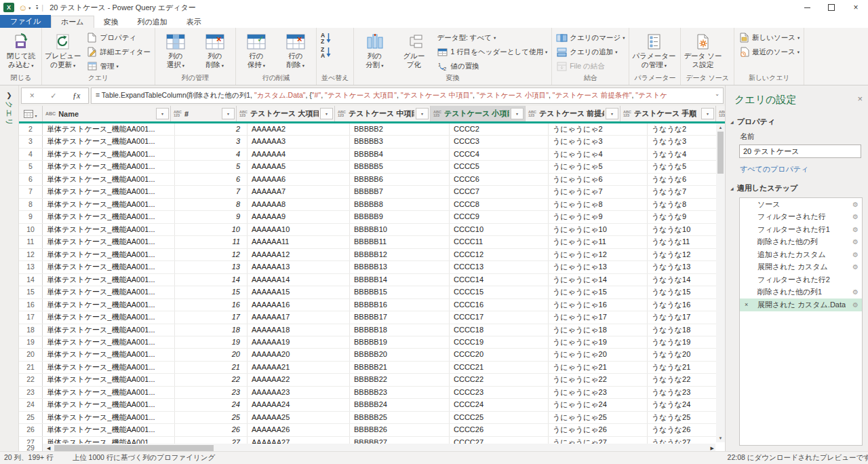  Describe the element at coordinates (31, 155) in the screenshot. I see `row-number: 4` at that location.